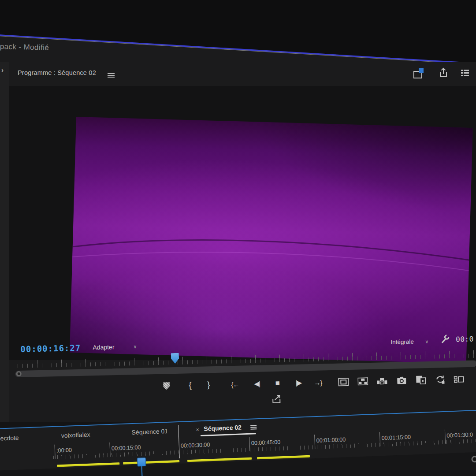  Describe the element at coordinates (25, 48) in the screenshot. I see `window-title: pack - Modifié` at that location.